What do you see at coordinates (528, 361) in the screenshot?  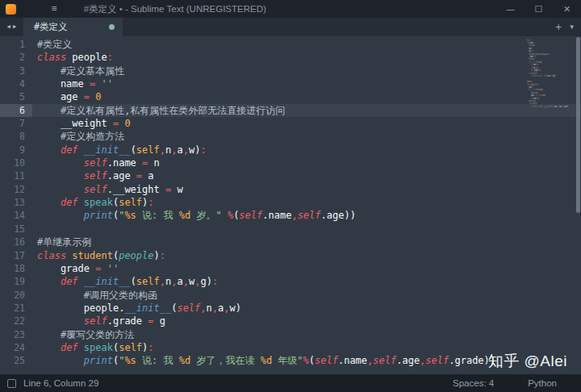 I see `watermark: 知乎 @Alei` at bounding box center [528, 361].